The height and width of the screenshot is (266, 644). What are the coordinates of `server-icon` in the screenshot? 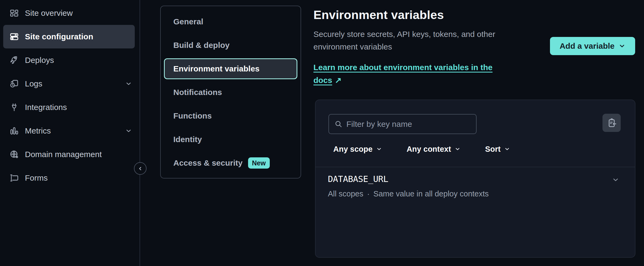 It's located at (14, 37).